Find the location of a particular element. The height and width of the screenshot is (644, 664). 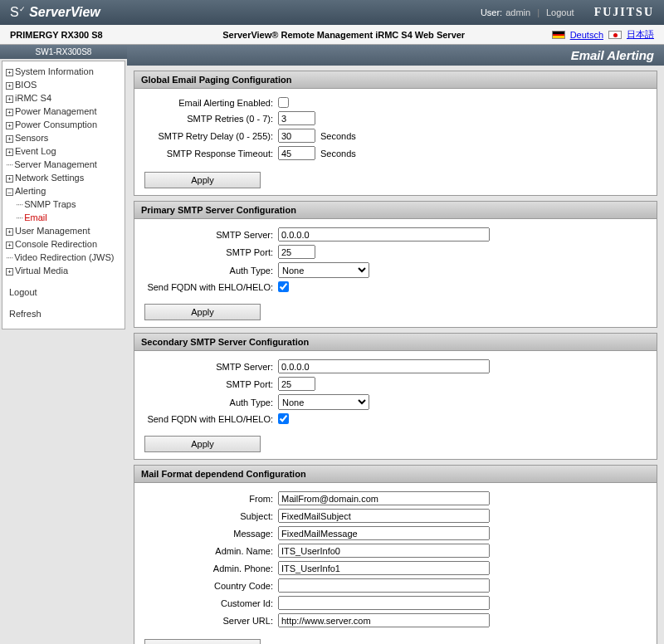

apply-button-mailformat: Apply is located at coordinates (203, 642).